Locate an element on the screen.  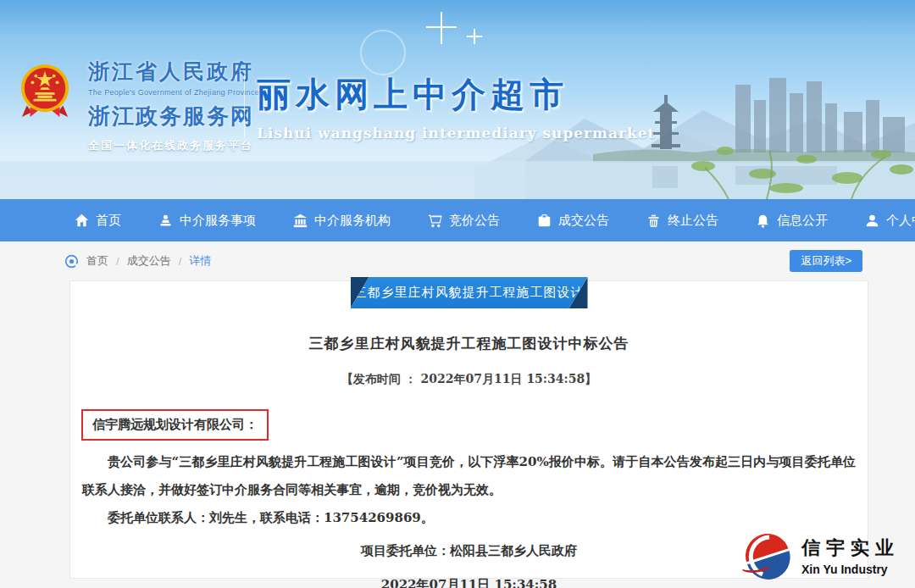
gov-branding: 浙江省人民政府 The People's Government of Zheji… is located at coordinates (169, 105).